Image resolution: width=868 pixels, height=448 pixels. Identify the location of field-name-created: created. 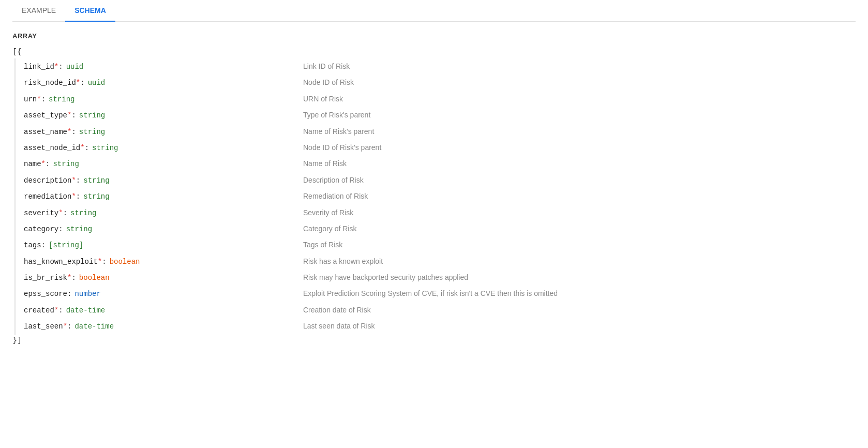
(39, 310).